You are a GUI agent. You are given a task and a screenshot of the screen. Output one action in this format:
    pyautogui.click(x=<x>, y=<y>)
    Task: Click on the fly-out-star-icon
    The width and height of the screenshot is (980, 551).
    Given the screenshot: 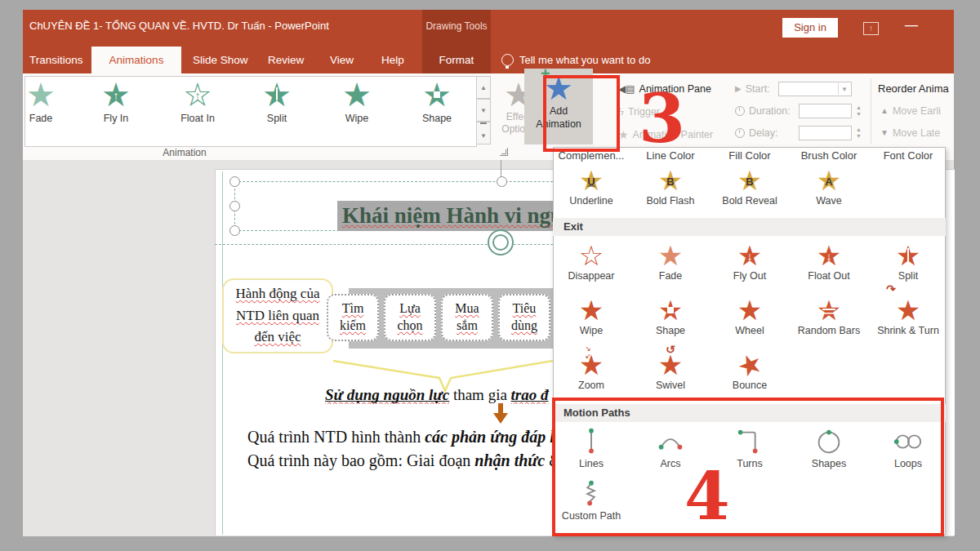 What is the action you would take?
    pyautogui.click(x=750, y=256)
    